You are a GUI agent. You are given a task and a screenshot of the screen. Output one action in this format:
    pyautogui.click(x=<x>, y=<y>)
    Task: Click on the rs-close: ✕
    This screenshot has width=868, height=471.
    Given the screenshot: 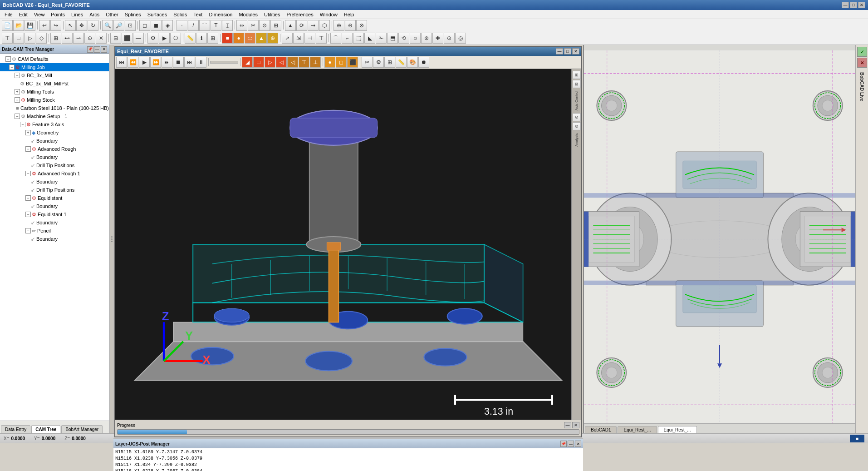 What is the action you would take?
    pyautogui.click(x=862, y=63)
    